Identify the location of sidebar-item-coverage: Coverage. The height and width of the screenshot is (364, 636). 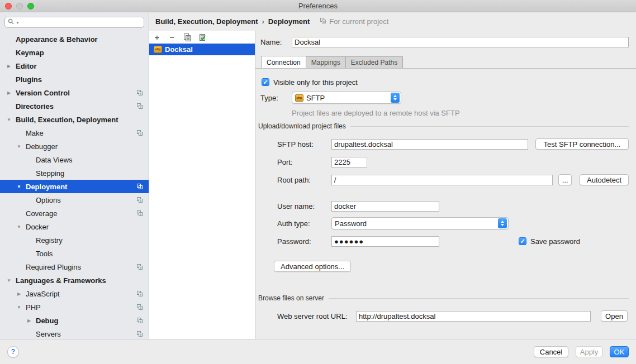
(74, 213).